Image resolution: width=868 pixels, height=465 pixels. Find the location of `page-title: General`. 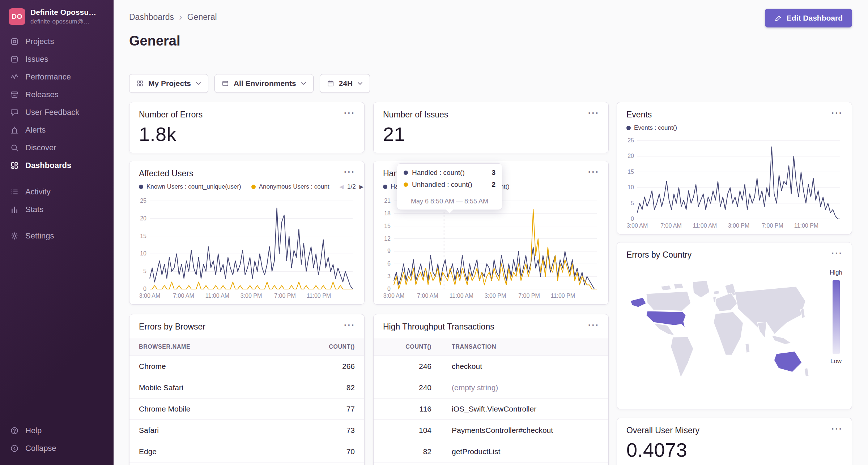

page-title: General is located at coordinates (155, 41).